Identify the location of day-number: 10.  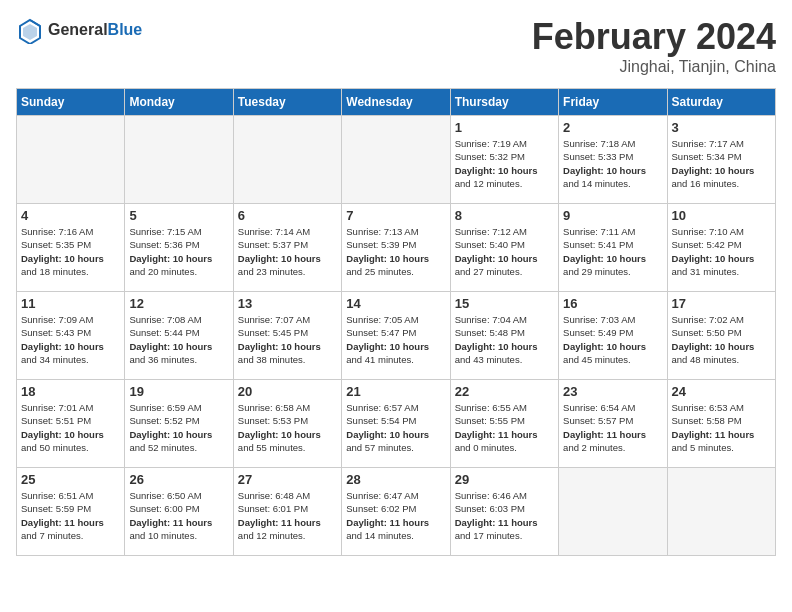
(722, 216).